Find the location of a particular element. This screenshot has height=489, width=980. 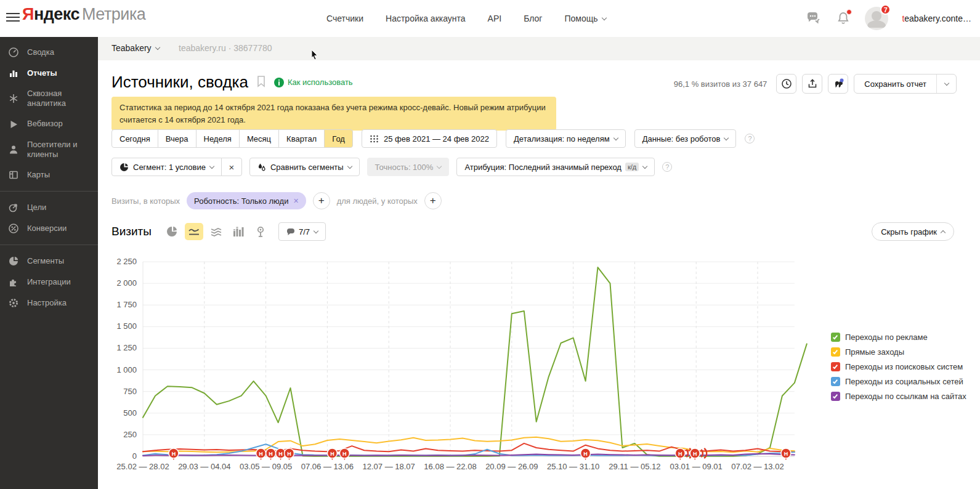

sidebar-item-speedometer: Сводка is located at coordinates (49, 52).